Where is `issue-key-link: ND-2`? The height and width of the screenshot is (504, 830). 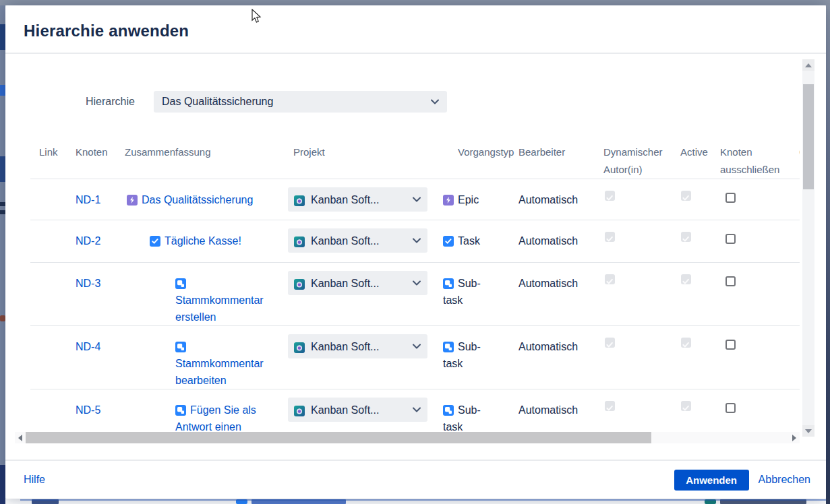
issue-key-link: ND-2 is located at coordinates (88, 241).